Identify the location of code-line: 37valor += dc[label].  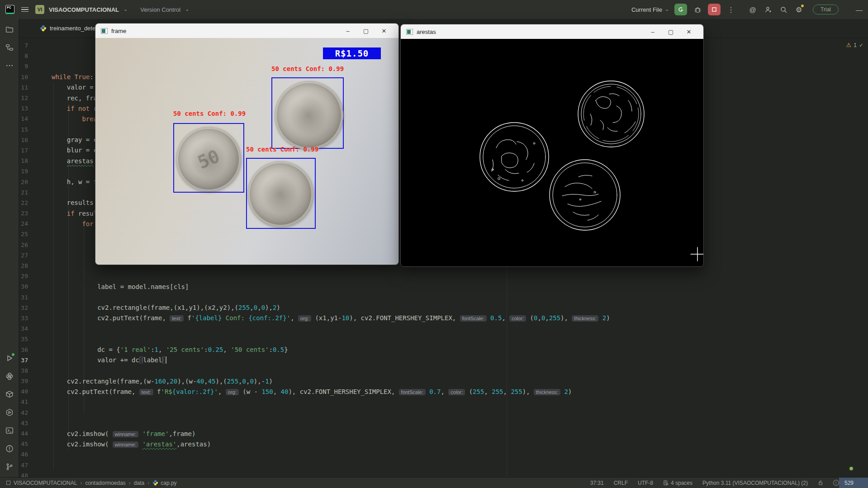
(443, 360).